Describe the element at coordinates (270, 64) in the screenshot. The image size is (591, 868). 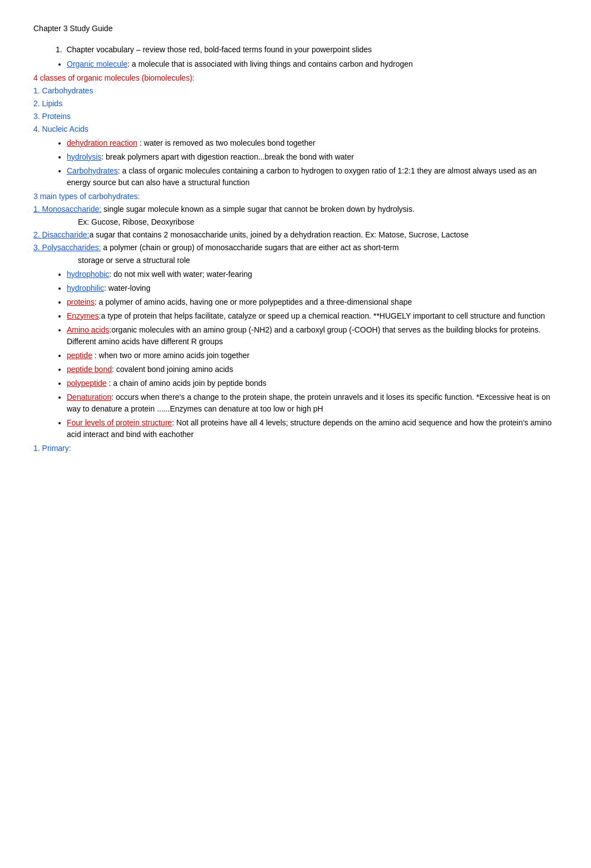
I see `organic-molecule-rest: : a molecule that is associated with liv…` at that location.